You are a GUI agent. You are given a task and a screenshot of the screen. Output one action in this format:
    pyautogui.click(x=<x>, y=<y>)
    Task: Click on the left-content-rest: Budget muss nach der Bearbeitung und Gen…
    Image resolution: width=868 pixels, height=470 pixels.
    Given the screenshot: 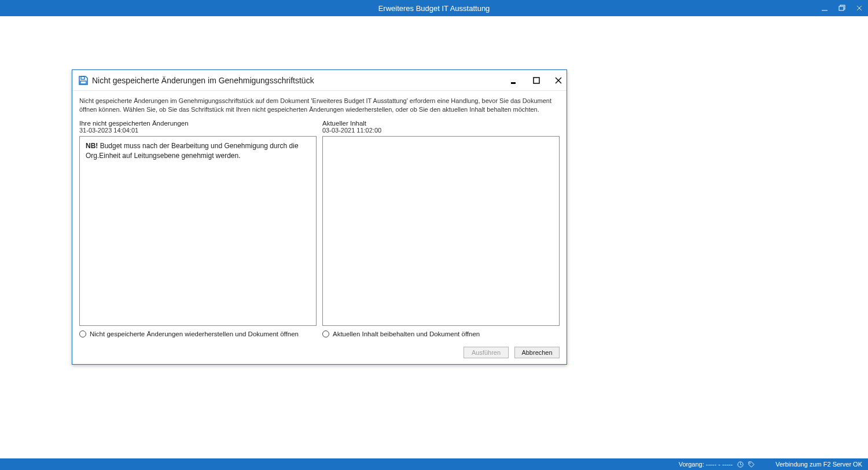 What is the action you would take?
    pyautogui.click(x=192, y=150)
    